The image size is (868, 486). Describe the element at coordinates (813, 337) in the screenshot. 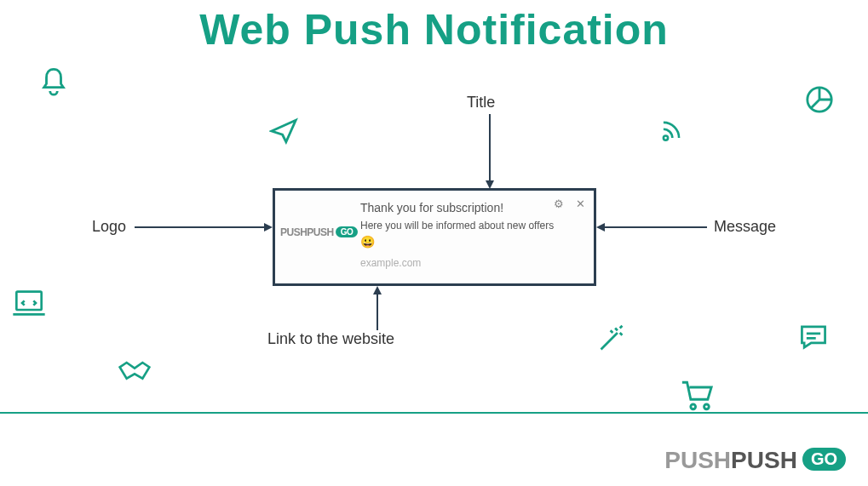

I see `chat-icon` at that location.